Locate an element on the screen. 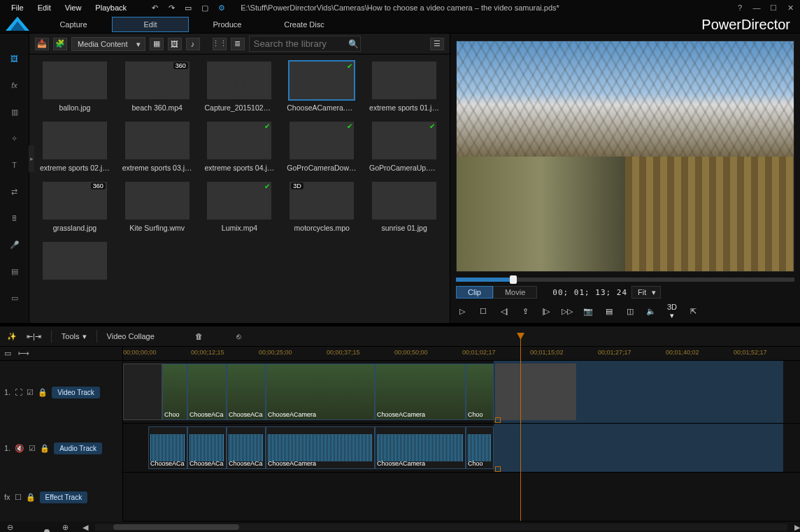  view-list-icon: ≣ is located at coordinates (238, 44).